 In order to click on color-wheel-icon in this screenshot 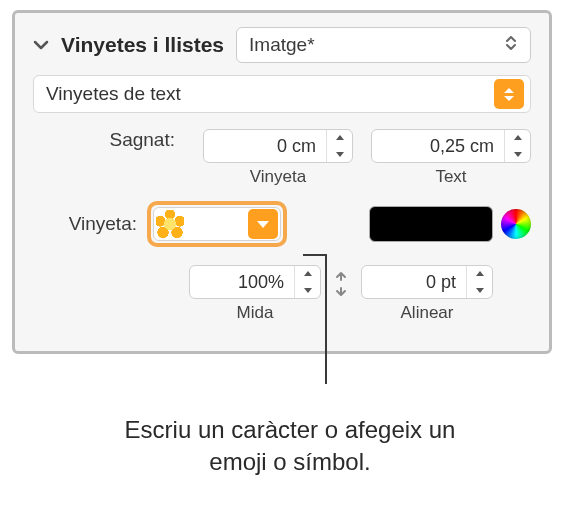, I will do `click(516, 224)`.